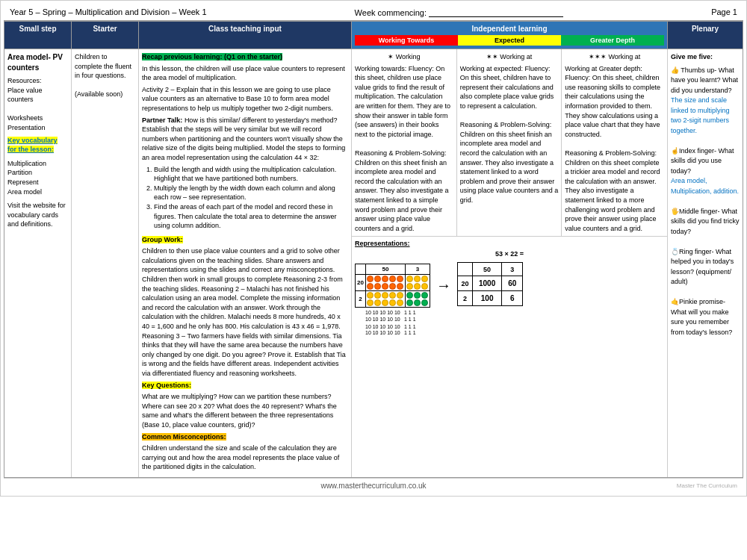 The width and height of the screenshot is (747, 560). What do you see at coordinates (490, 284) in the screenshot?
I see `right-grid-area: 50 3 20 1000 60 2 100 6` at bounding box center [490, 284].